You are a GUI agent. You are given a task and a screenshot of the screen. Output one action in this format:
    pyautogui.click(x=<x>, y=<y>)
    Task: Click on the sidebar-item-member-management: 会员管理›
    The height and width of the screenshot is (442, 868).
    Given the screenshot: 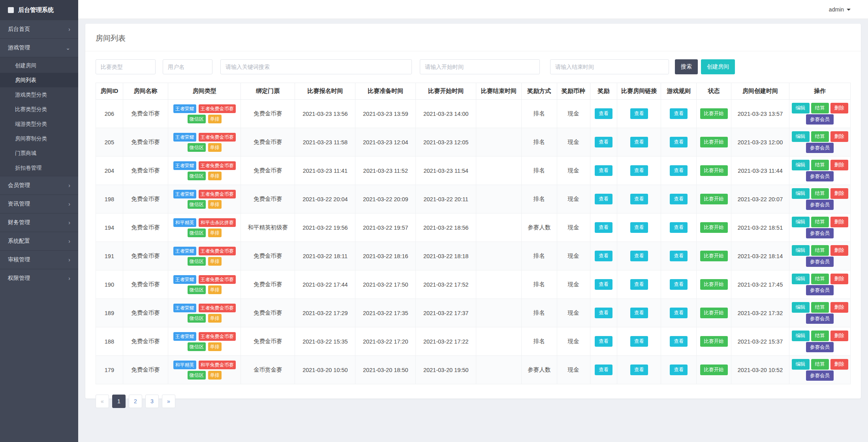 What is the action you would take?
    pyautogui.click(x=39, y=185)
    